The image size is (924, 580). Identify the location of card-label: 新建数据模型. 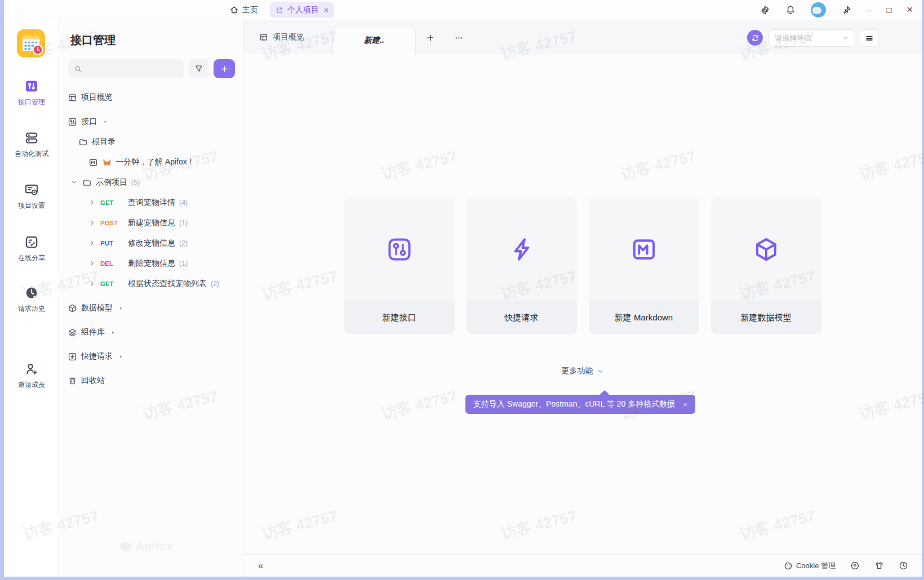
(766, 318).